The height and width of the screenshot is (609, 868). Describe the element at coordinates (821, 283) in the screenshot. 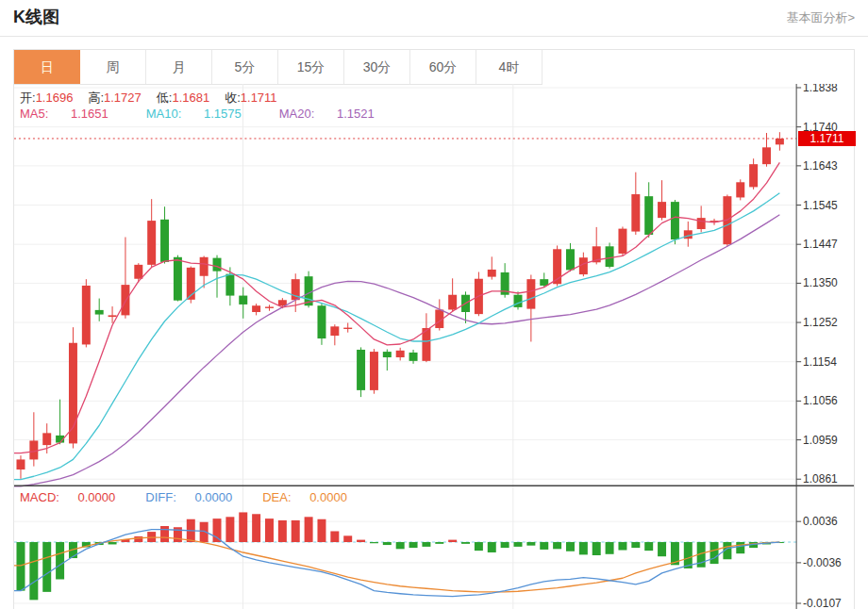

I see `svg-text: 1.1350` at that location.